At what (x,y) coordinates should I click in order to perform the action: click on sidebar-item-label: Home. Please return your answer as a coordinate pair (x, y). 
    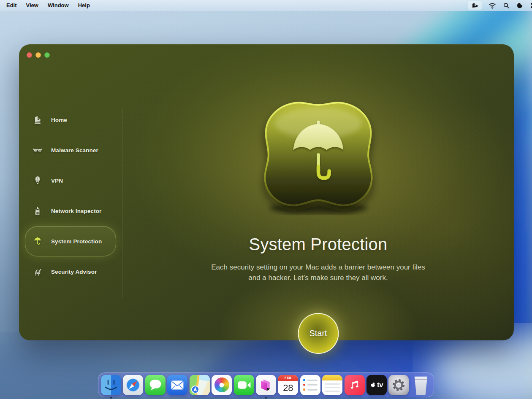
    Looking at the image, I should click on (59, 120).